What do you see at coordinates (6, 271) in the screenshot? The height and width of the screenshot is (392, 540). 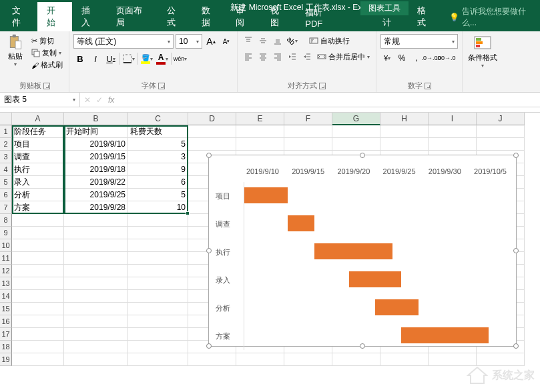 I see `row-header-12: 12` at bounding box center [6, 271].